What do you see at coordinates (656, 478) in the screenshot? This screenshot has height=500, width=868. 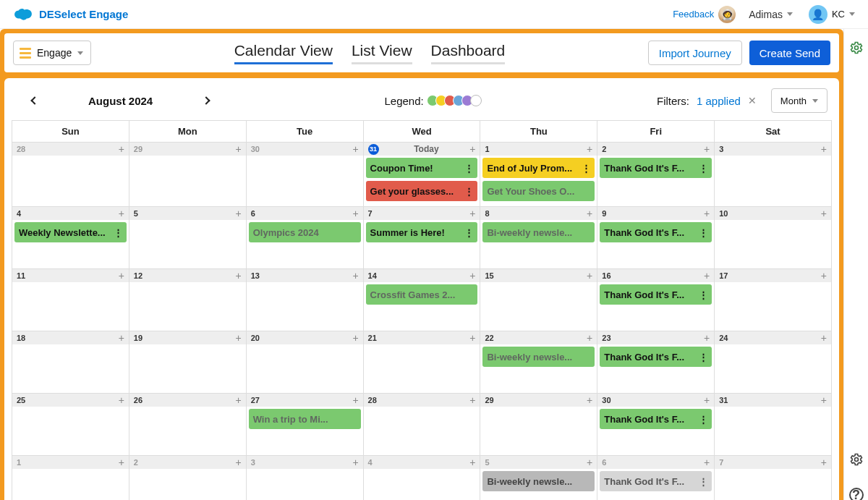 I see `day-cell: 6+Thank God It's F...⋮` at bounding box center [656, 478].